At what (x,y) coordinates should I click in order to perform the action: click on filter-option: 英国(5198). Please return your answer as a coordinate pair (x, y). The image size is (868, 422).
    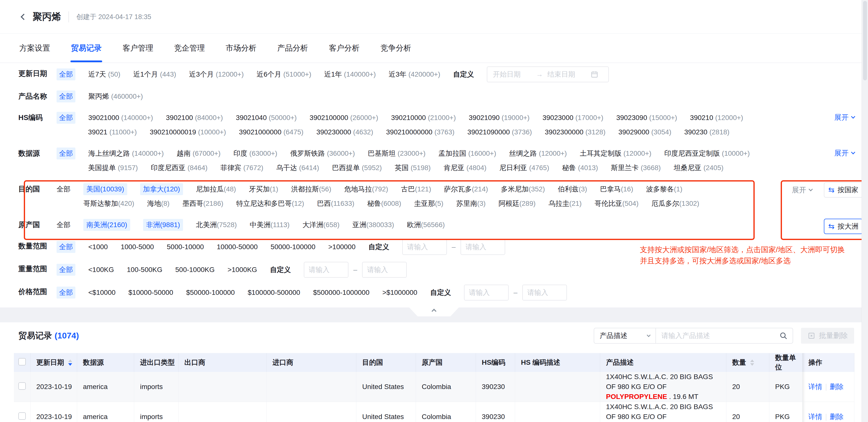
    Looking at the image, I should click on (413, 168).